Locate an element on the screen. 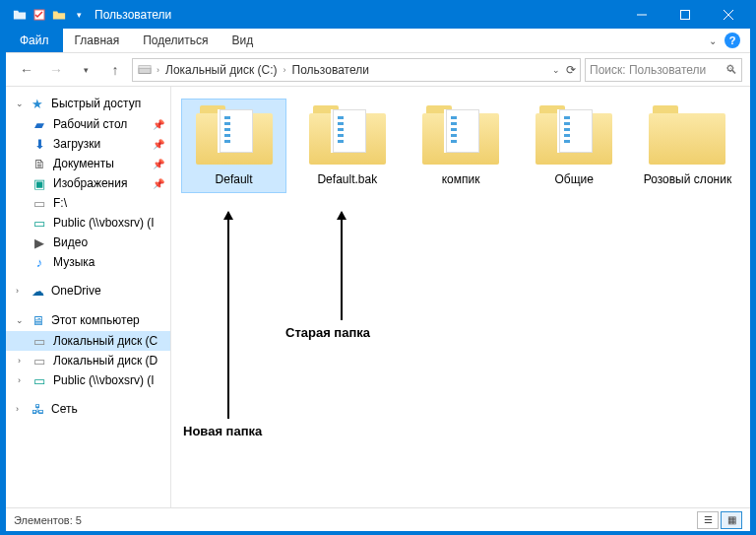  address-bar: › Локальный диск (C:) › Пользователи ⌄ ⟳ is located at coordinates (356, 70).